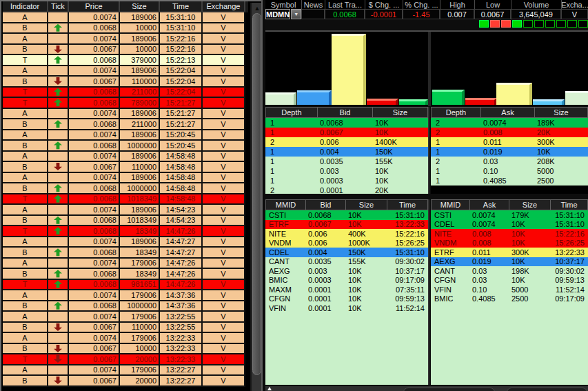  Describe the element at coordinates (509, 271) in the screenshot. I see `mmid-ask-row: CANT0.03198K09:30:02` at that location.